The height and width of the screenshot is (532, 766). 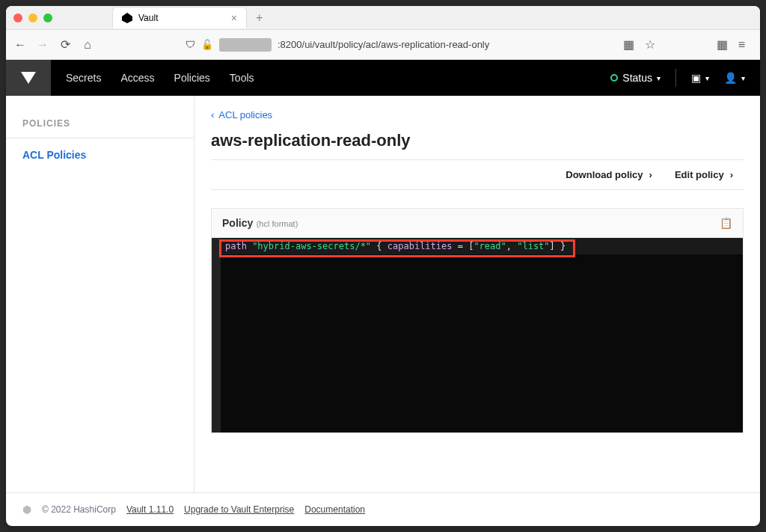 I want to click on home-button: ⌂, so click(x=88, y=45).